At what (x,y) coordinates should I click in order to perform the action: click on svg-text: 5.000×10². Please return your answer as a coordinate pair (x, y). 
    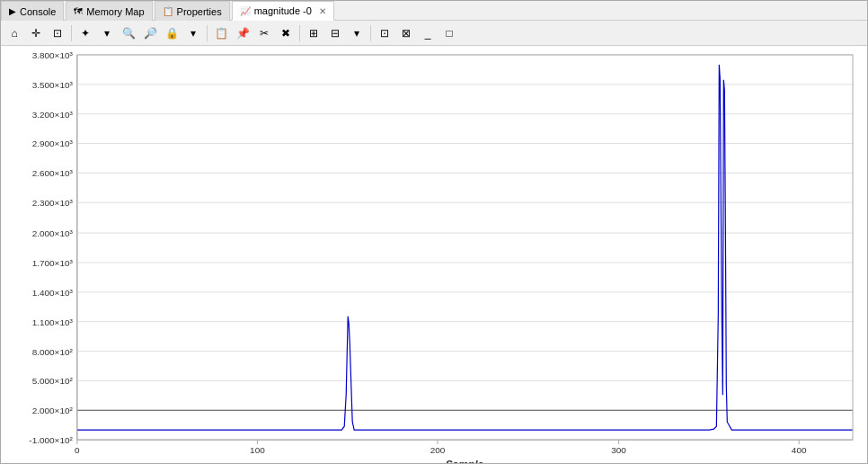
    Looking at the image, I should click on (53, 381).